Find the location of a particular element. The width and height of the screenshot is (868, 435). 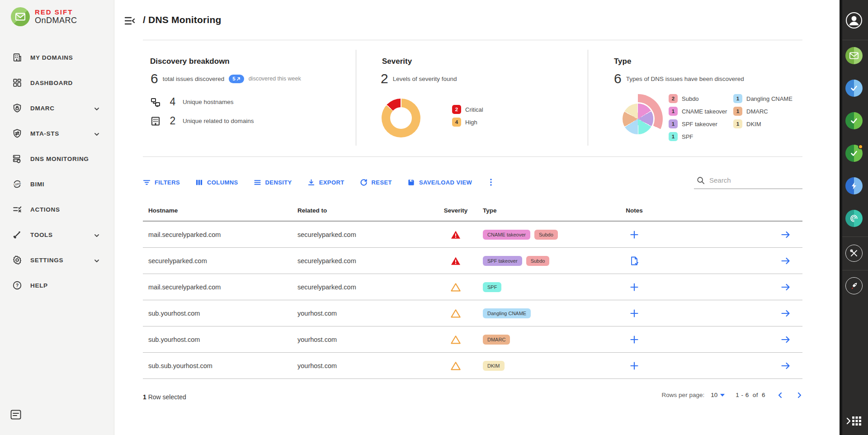

mta-sts-shield-icon is located at coordinates (17, 133).